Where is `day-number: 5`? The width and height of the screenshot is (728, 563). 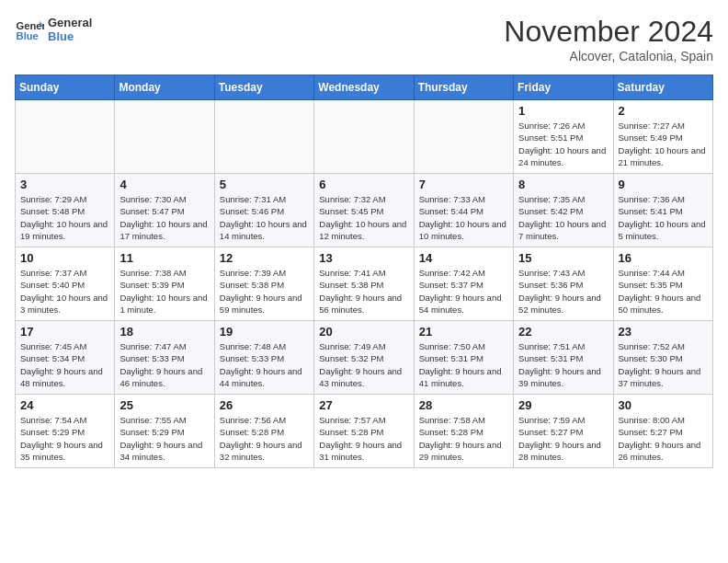
day-number: 5 is located at coordinates (265, 184).